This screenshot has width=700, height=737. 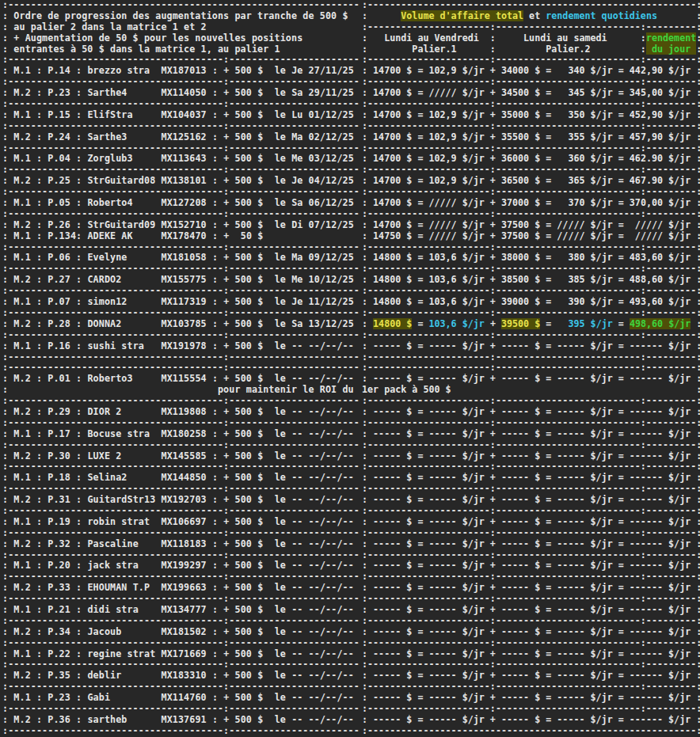 What do you see at coordinates (350, 28) in the screenshot?
I see `header-line-2: : au palier 2 dans la matrice 1 et 2 :--…` at bounding box center [350, 28].